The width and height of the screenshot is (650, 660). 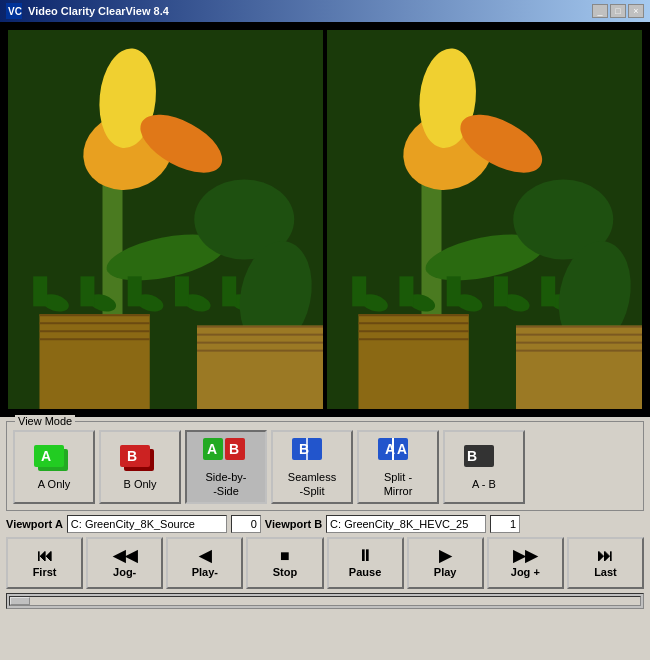 I want to click on viewport-b-label: Viewport B, so click(x=294, y=524).